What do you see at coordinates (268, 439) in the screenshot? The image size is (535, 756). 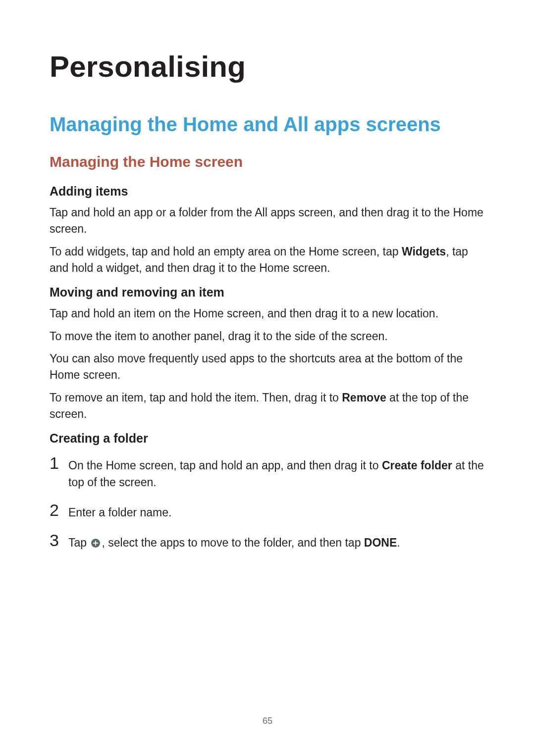 I see `topic-heading-creating-folder: Creating a folder` at bounding box center [268, 439].